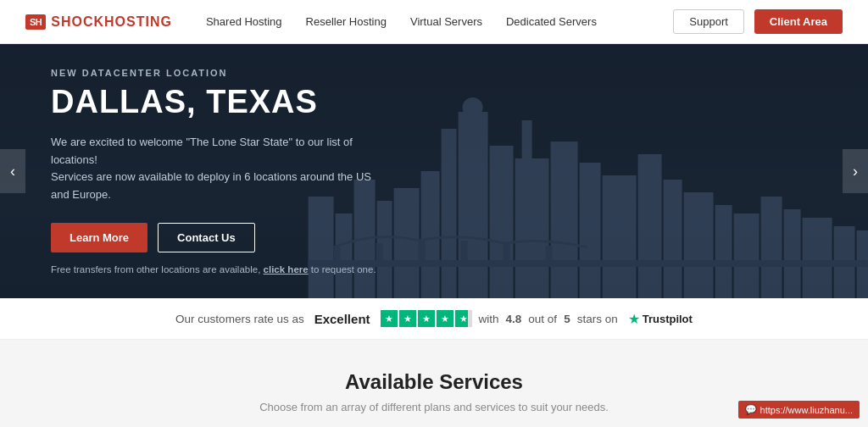 The height and width of the screenshot is (427, 868). What do you see at coordinates (13, 171) in the screenshot?
I see `slider-prev-button: ‹` at bounding box center [13, 171].